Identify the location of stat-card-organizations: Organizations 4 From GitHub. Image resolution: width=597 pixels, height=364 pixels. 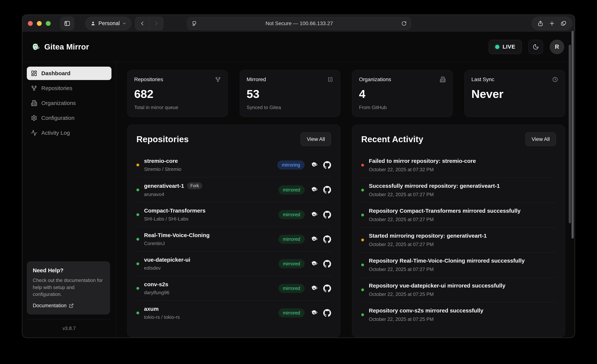
(402, 94).